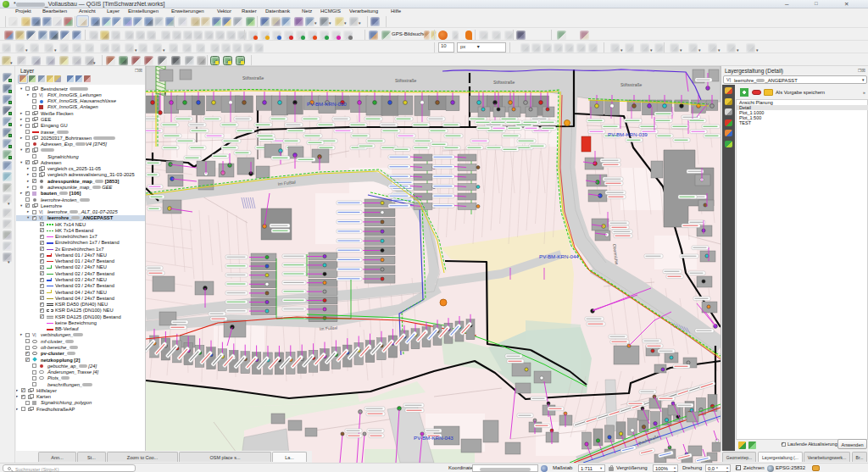  I want to click on svg-text: PV-BM-KRN-044, so click(559, 256).